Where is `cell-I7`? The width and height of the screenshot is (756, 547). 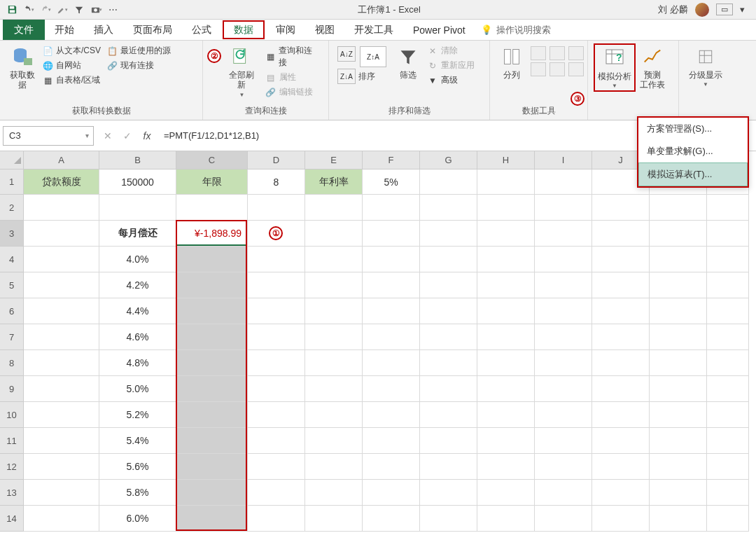 cell-I7 is located at coordinates (564, 338).